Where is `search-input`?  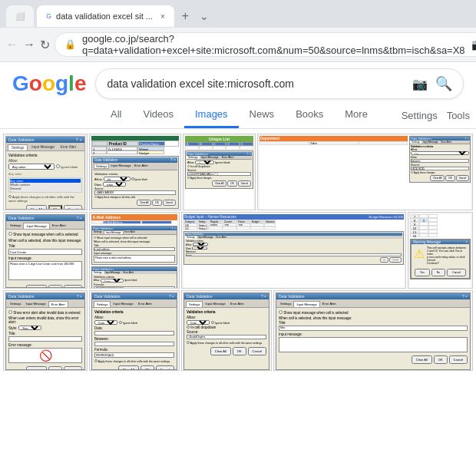
search-input is located at coordinates (256, 84).